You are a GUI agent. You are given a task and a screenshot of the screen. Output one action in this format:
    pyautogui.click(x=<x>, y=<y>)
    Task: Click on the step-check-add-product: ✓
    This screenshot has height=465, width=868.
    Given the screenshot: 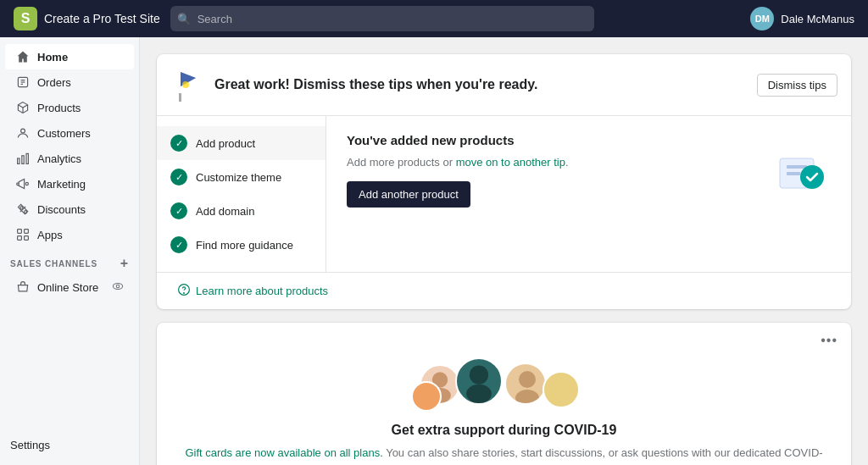 What is the action you would take?
    pyautogui.click(x=179, y=143)
    